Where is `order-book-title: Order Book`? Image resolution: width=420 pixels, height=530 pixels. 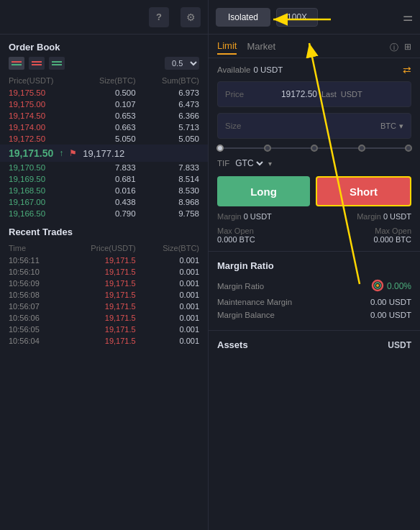
order-book-title: Order Book is located at coordinates (104, 46).